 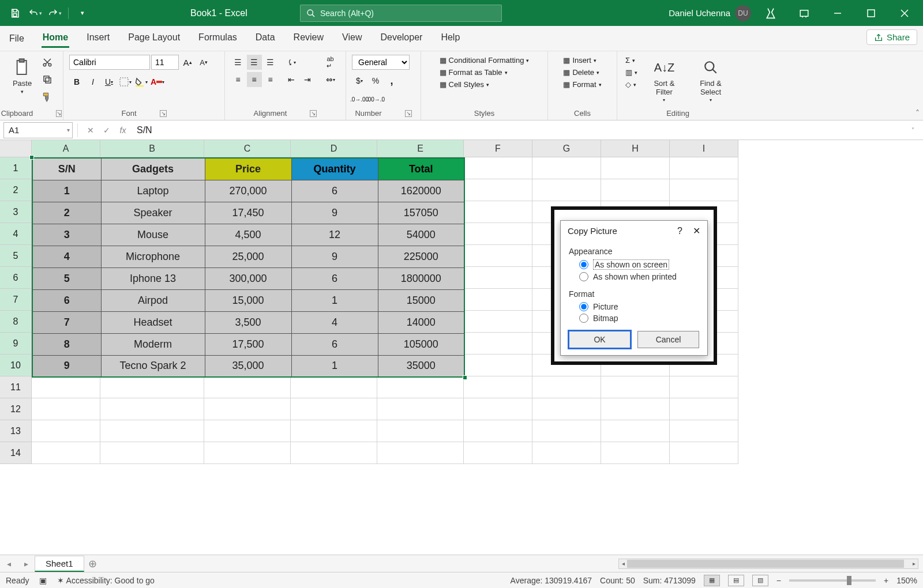 What do you see at coordinates (254, 80) in the screenshot?
I see `align-center-icon: ≡` at bounding box center [254, 80].